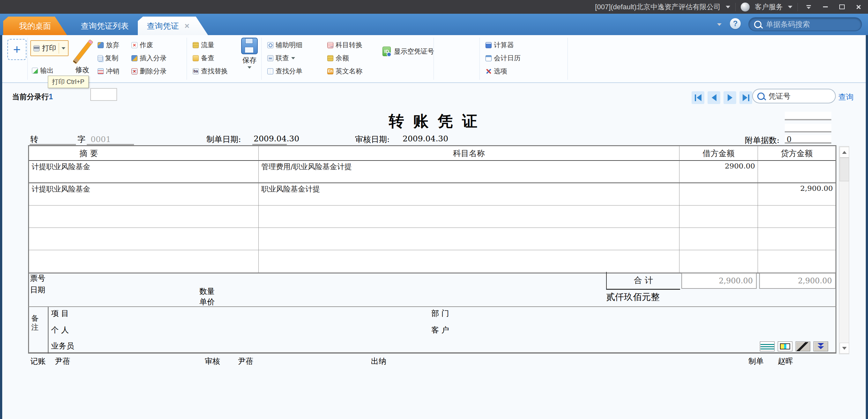 The image size is (868, 419). I want to click on minimize-button, so click(825, 7).